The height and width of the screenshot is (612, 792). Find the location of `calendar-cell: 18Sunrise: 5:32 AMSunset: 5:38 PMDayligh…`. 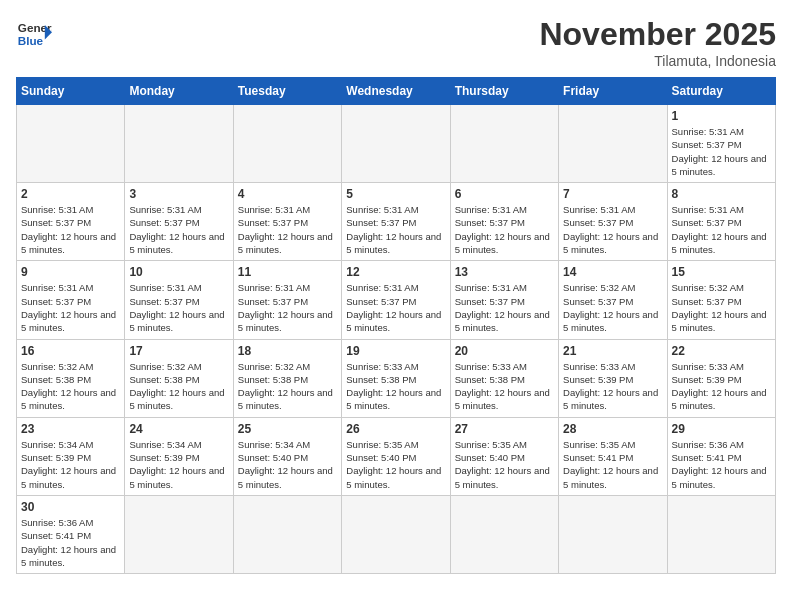

calendar-cell: 18Sunrise: 5:32 AMSunset: 5:38 PMDayligh… is located at coordinates (287, 378).